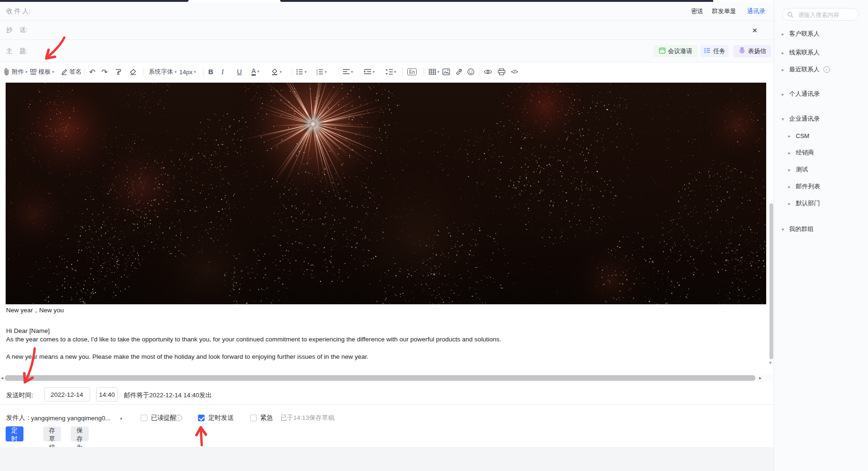 This screenshot has width=868, height=471. What do you see at coordinates (104, 71) in the screenshot?
I see `redo-icon: ↷` at bounding box center [104, 71].